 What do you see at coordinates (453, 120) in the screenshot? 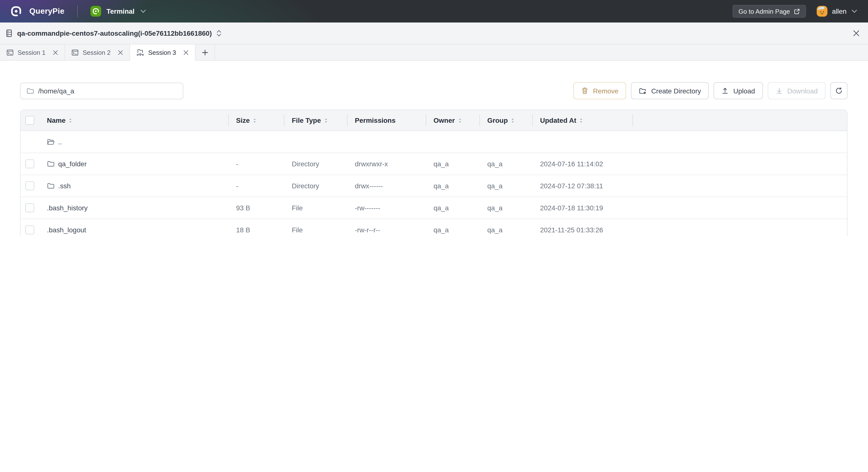
I see `column-header-owner: Owner` at bounding box center [453, 120].